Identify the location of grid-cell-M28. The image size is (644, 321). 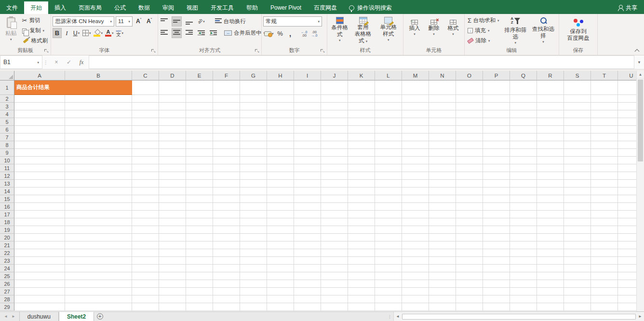
(416, 299).